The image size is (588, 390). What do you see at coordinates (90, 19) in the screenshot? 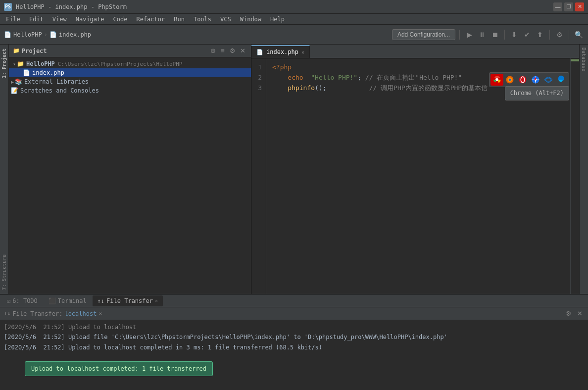
I see `menu-navigate: Navigate` at bounding box center [90, 19].